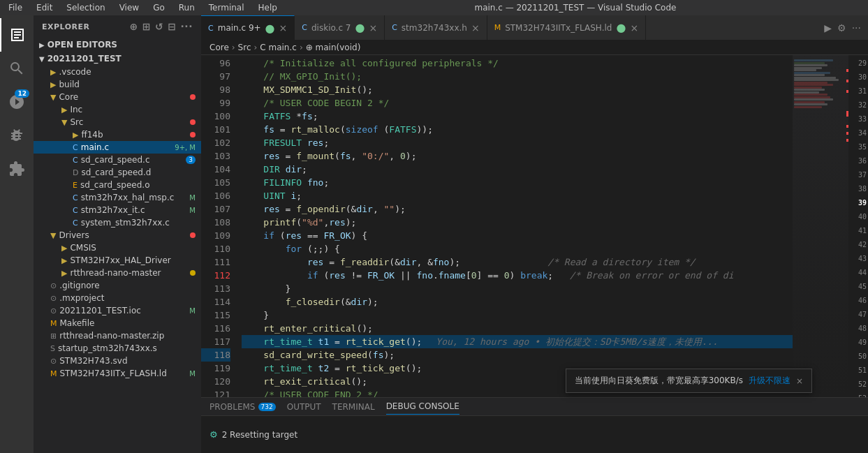 The height and width of the screenshot is (453, 868). I want to click on new-file-icon: ⊕, so click(134, 27).